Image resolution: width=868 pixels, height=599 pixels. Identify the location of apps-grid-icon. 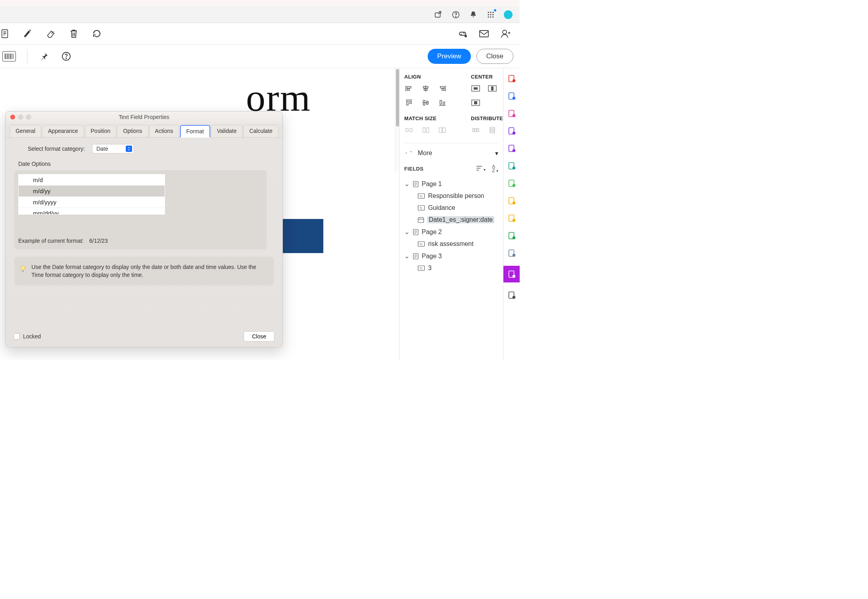
(491, 15).